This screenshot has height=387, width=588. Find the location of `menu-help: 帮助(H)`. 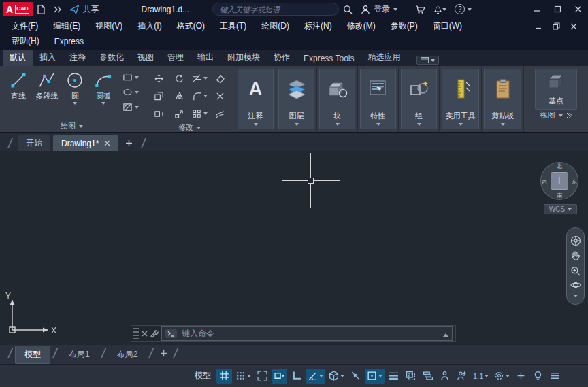

menu-help: 帮助(H) is located at coordinates (26, 41).